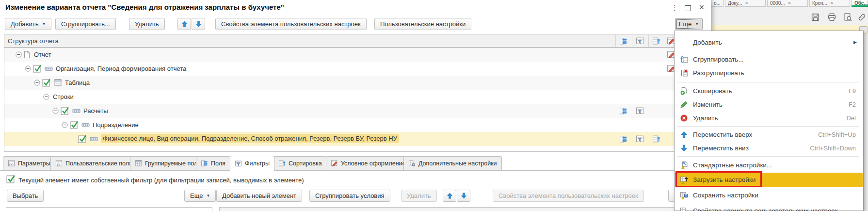 This screenshot has width=868, height=211. I want to click on menu-item-ungroup: Разгруппировать, so click(769, 73).